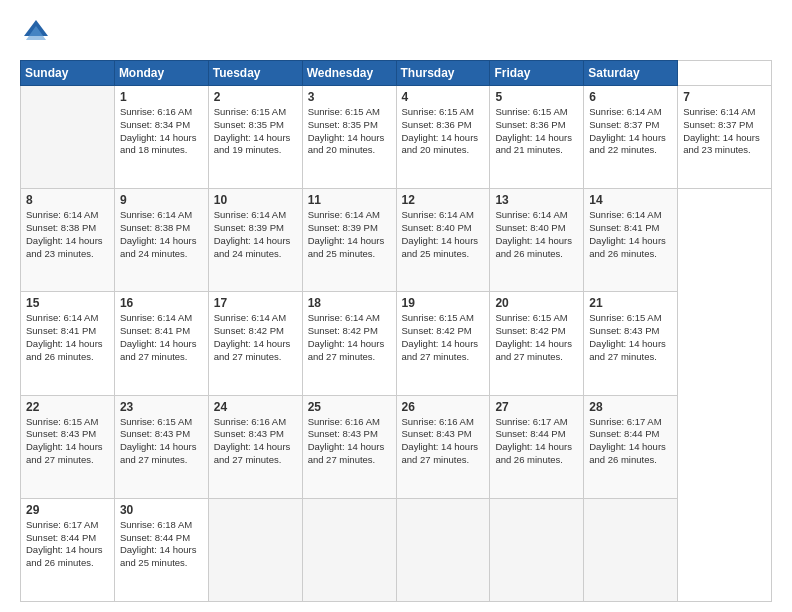 This screenshot has height=612, width=792. I want to click on logo-icon, so click(36, 34).